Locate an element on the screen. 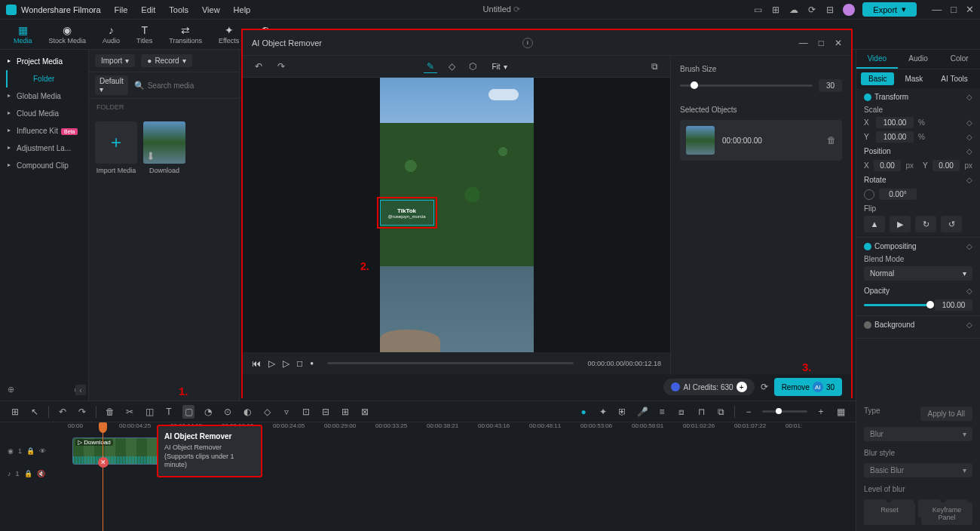 This screenshot has width=980, height=531. tl-view-icon: ▦ is located at coordinates (841, 412).